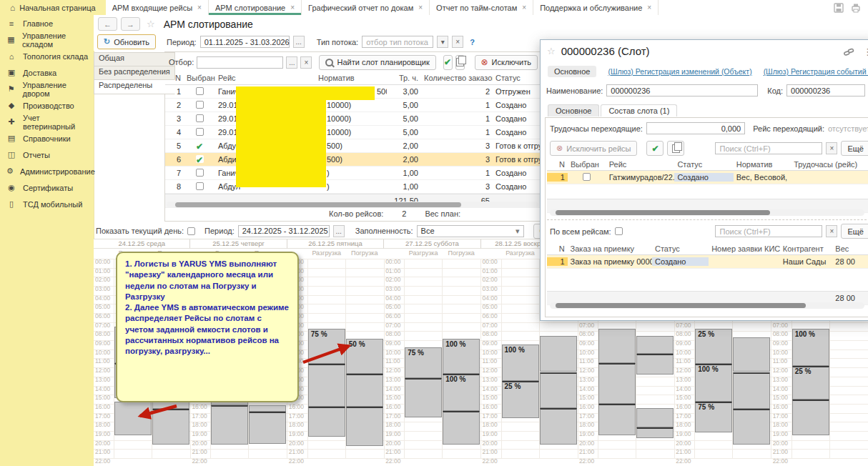 This screenshot has width=868, height=466. I want to click on filter-clear-button: ×, so click(306, 63).